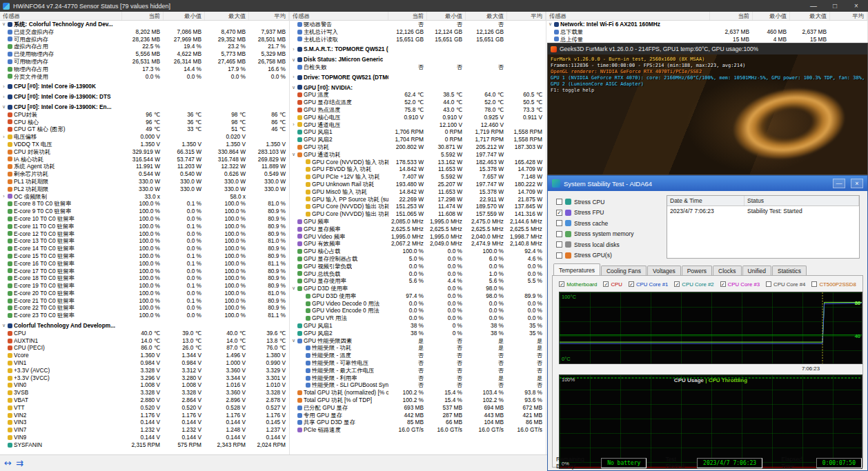 This screenshot has height=471, width=868. I want to click on sensor-row: SYSFANIN2,315 RPM575 RPM2,343 RPM2,024 R…, so click(145, 445).